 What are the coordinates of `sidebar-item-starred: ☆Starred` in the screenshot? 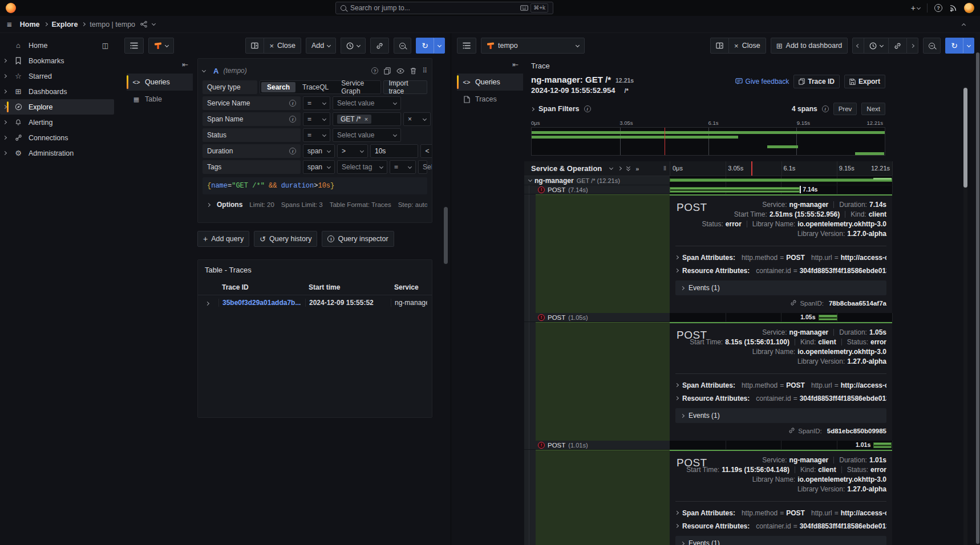 It's located at (57, 76).